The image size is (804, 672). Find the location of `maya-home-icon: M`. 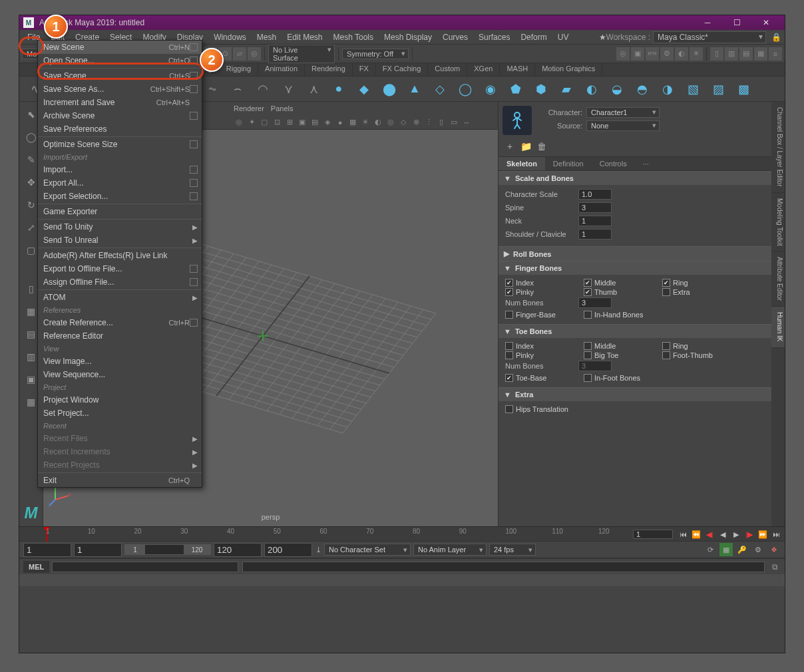

maya-home-icon: M is located at coordinates (31, 513).